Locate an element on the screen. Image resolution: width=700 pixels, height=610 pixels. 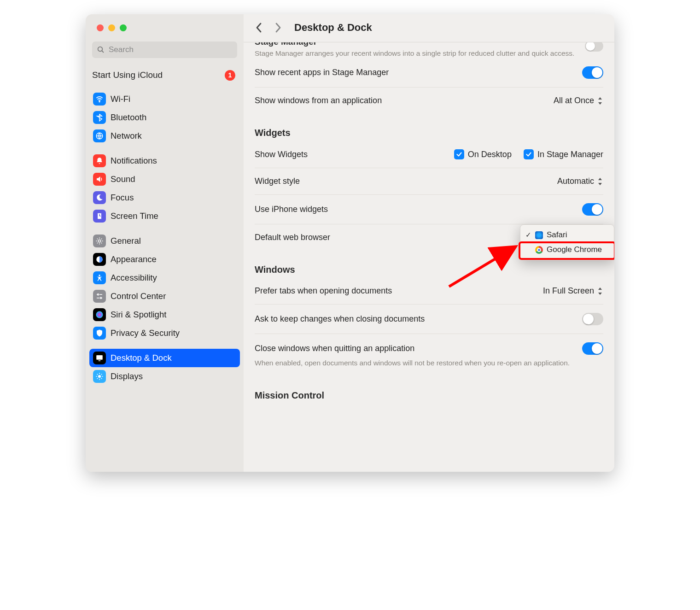
close-windows-desc: When enabled, open documents and windows… is located at coordinates (429, 363).